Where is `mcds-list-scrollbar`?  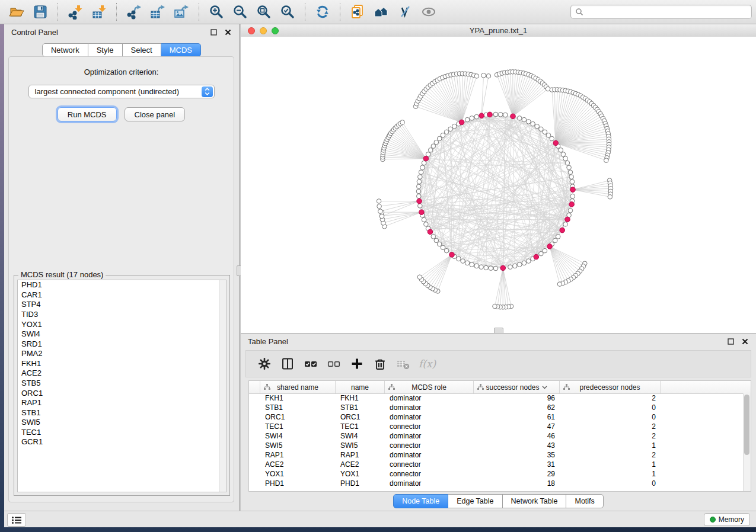 mcds-list-scrollbar is located at coordinates (222, 386).